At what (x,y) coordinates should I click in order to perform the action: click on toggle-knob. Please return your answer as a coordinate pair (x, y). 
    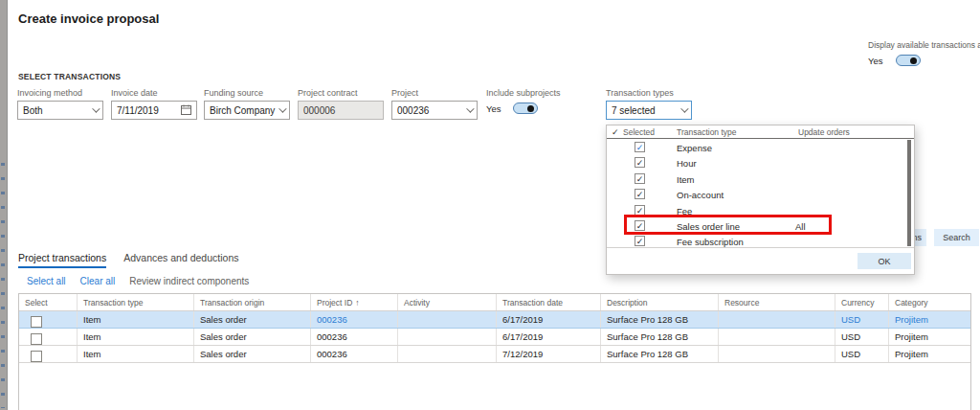
    Looking at the image, I should click on (913, 61).